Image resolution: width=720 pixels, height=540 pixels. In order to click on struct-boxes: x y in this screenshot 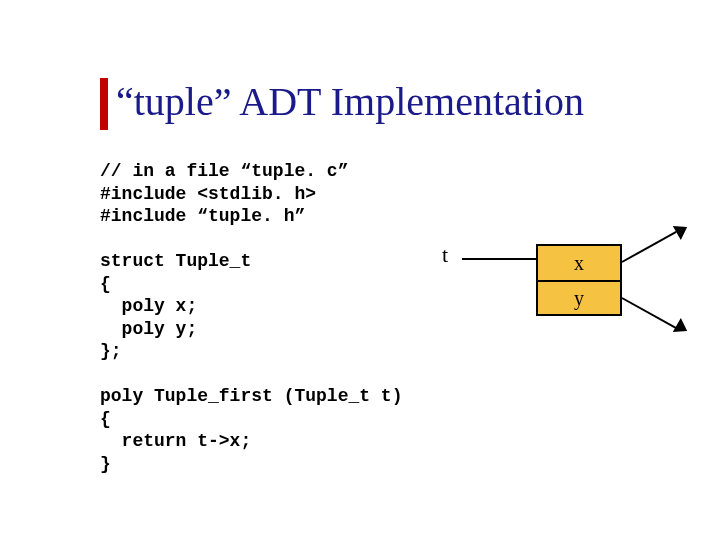, I will do `click(579, 280)`.